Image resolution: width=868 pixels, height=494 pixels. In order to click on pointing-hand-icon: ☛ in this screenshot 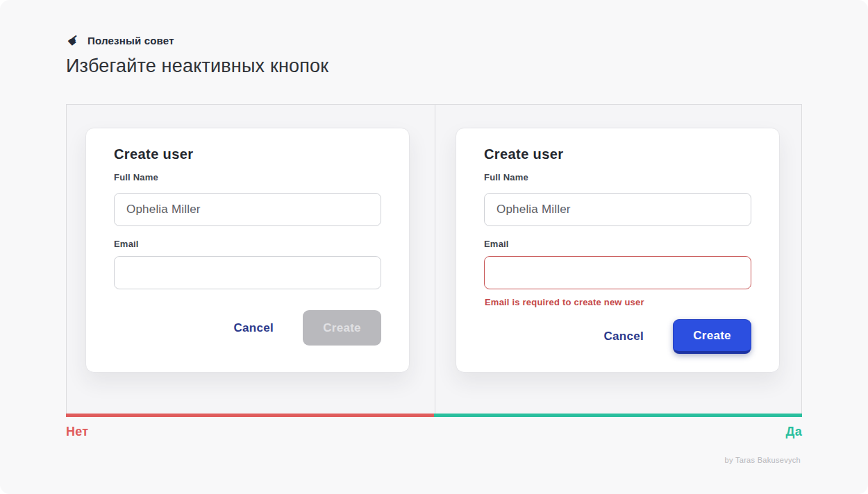, I will do `click(74, 40)`.